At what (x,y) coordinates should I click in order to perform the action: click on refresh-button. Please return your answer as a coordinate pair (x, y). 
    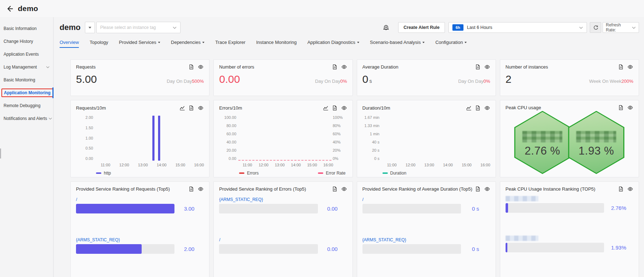
    Looking at the image, I should click on (595, 27).